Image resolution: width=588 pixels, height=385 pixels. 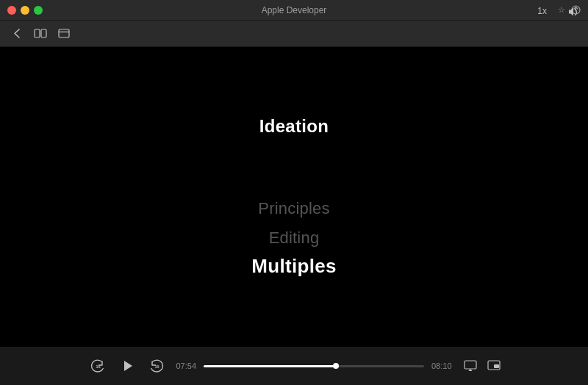 What do you see at coordinates (40, 34) in the screenshot?
I see `split-view-button` at bounding box center [40, 34].